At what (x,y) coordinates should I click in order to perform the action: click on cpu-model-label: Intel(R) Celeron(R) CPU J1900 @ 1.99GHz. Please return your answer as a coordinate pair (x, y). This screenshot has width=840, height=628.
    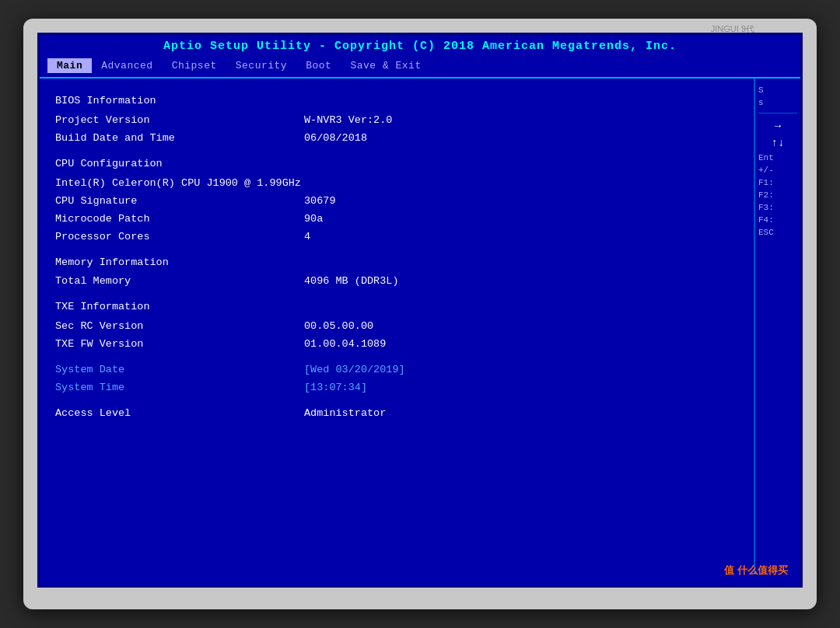
    Looking at the image, I should click on (180, 183).